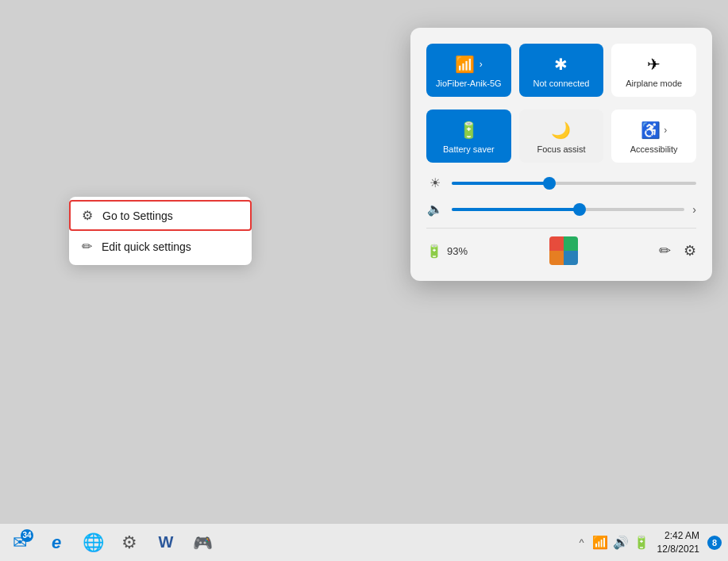  I want to click on logo-orange, so click(557, 258).